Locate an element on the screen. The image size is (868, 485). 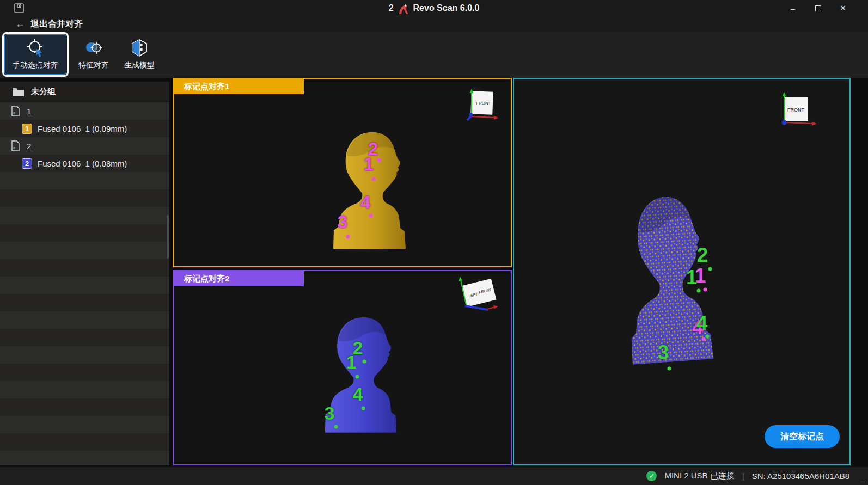
viewport1-marker-layer: 2143 is located at coordinates (343, 173).